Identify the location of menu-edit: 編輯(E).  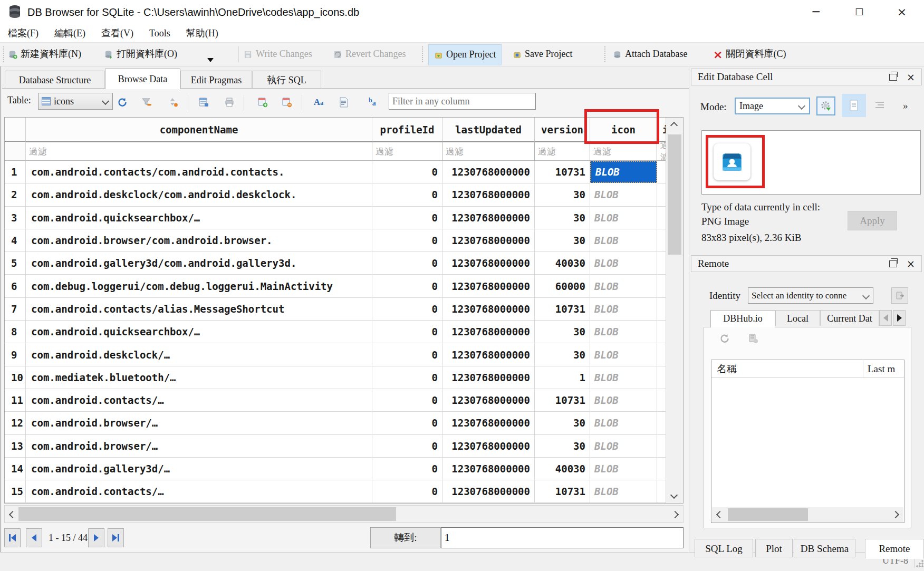
(70, 33).